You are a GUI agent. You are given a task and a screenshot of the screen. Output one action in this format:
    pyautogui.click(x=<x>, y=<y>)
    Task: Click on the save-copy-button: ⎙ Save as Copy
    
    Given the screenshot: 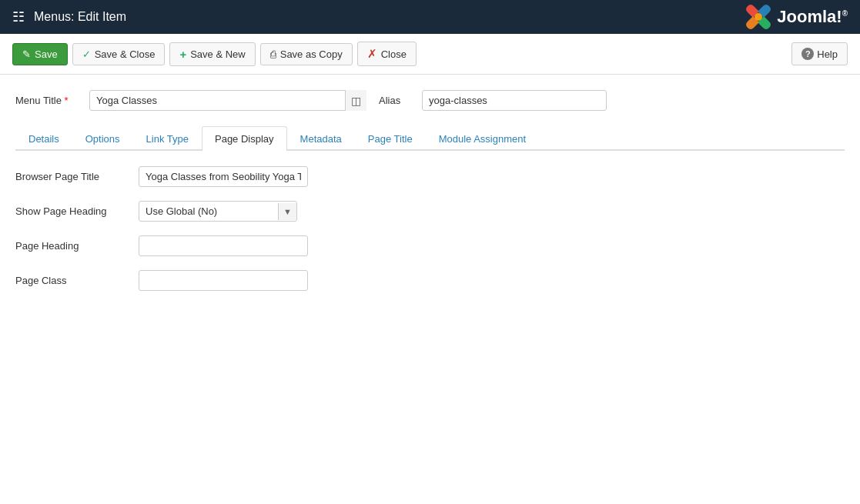 What is the action you would take?
    pyautogui.click(x=306, y=54)
    